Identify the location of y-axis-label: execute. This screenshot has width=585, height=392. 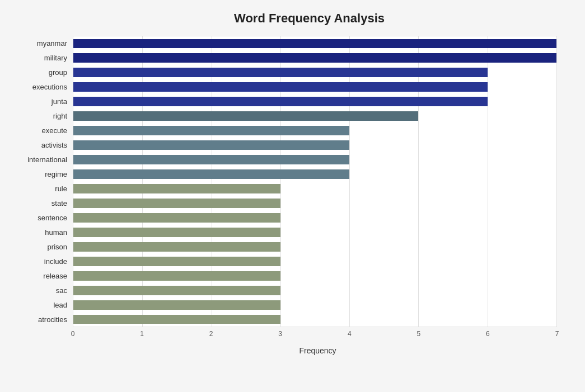
(54, 131).